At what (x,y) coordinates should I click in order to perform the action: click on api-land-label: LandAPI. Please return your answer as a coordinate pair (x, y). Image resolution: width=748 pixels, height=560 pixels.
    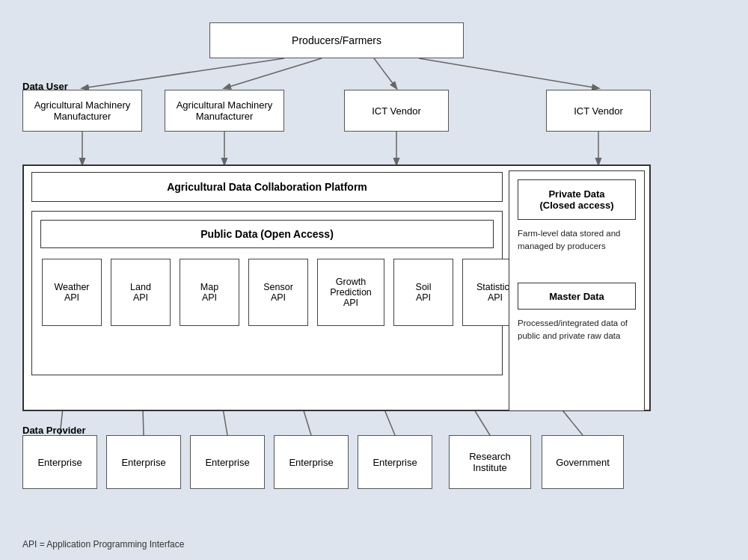
    Looking at the image, I should click on (141, 292).